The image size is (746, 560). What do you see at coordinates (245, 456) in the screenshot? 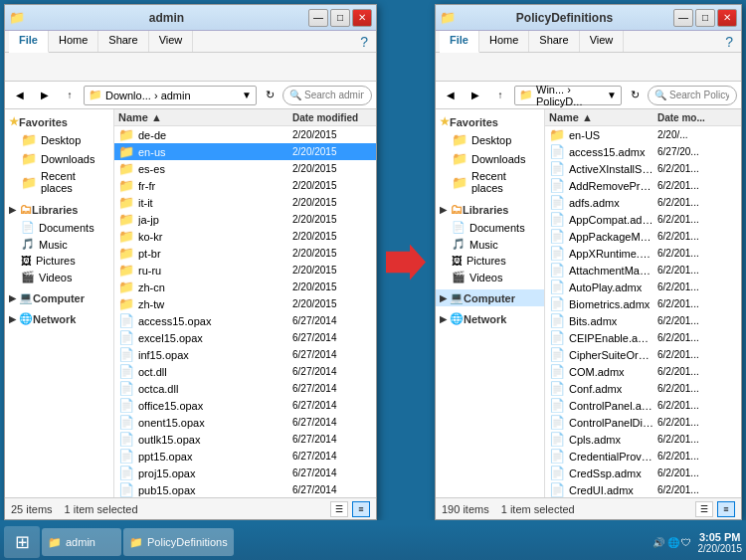
I see `file-item: 📄 ppt15.opax 6/27/2014` at bounding box center [245, 456].